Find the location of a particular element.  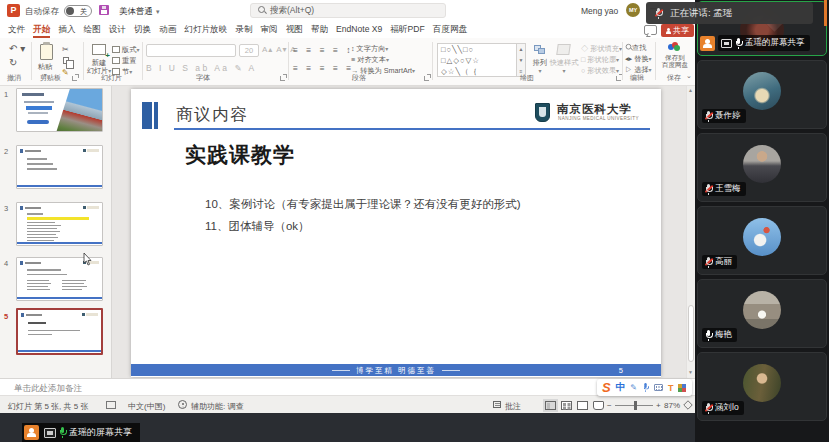

voice-icon is located at coordinates (646, 388).